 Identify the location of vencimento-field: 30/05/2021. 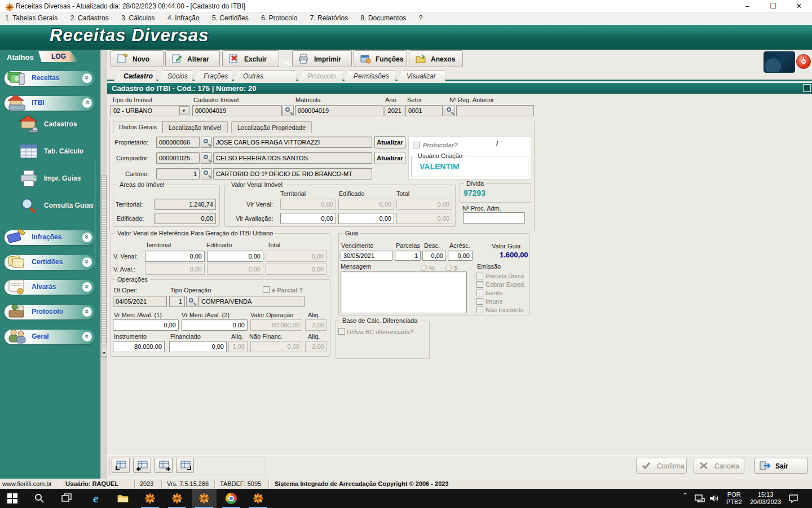
(367, 256).